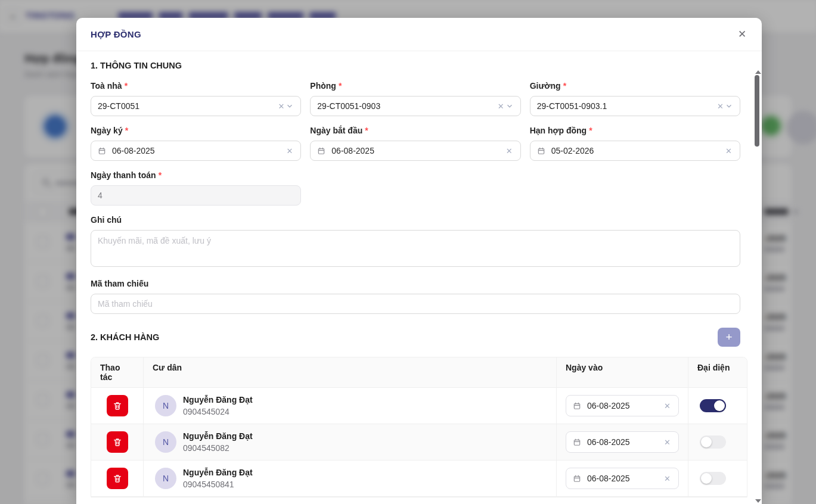  Describe the element at coordinates (758, 72) in the screenshot. I see `scroll-up-icon` at that location.